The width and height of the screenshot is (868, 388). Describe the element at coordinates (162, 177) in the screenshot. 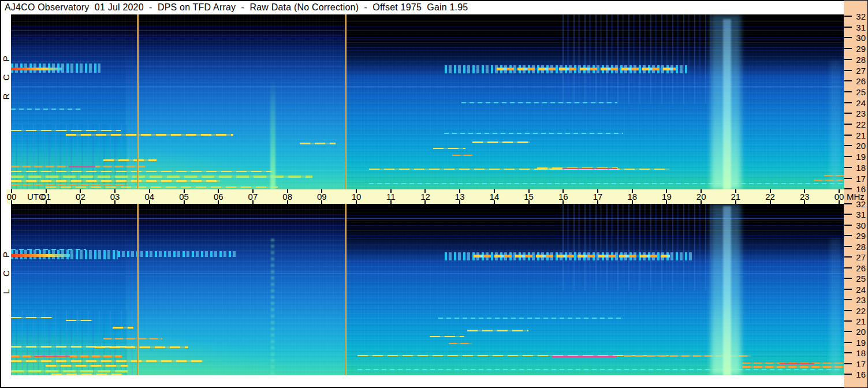

I see `feature-lineg` at that location.